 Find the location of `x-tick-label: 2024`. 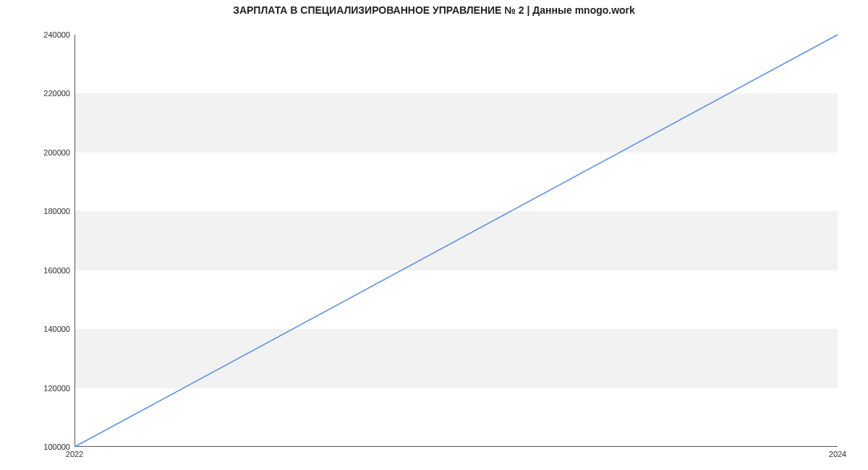

x-tick-label: 2024 is located at coordinates (838, 453).